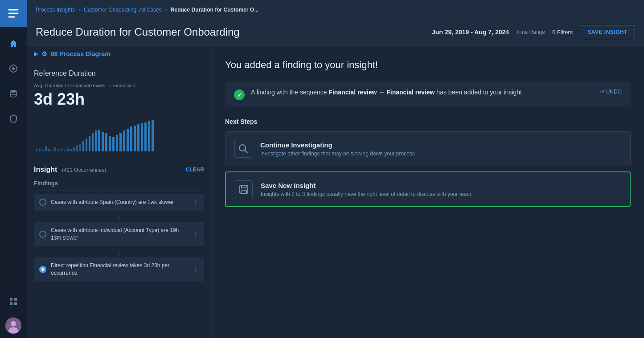  I want to click on occurrences-badge: (421 Occurrences), so click(84, 170).